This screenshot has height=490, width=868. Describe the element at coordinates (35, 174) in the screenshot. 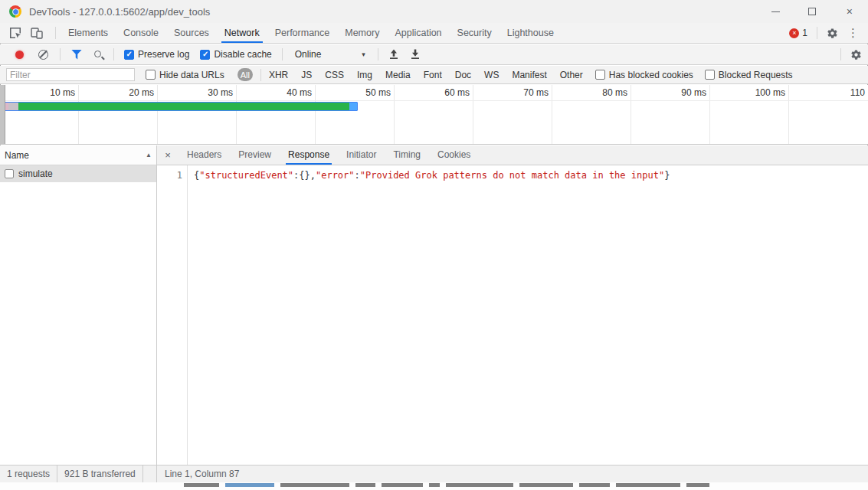

I see `request-name: simulate` at that location.